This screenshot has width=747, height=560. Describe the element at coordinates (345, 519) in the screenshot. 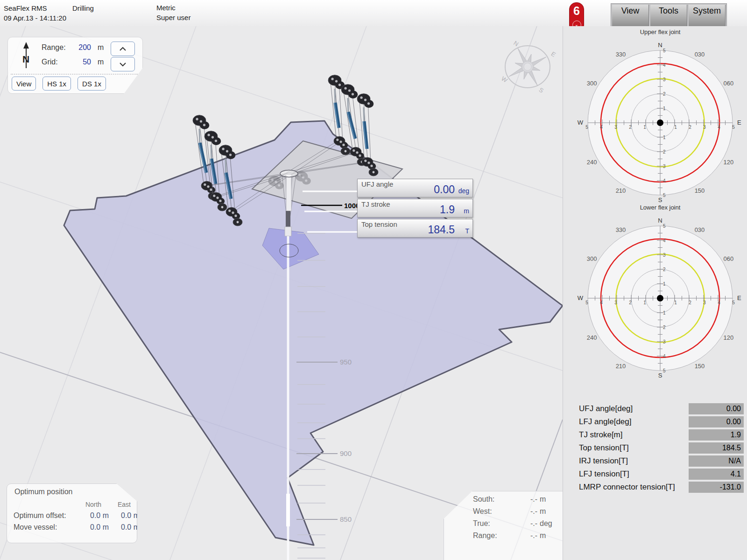

I see `depth-label-850: 850` at that location.